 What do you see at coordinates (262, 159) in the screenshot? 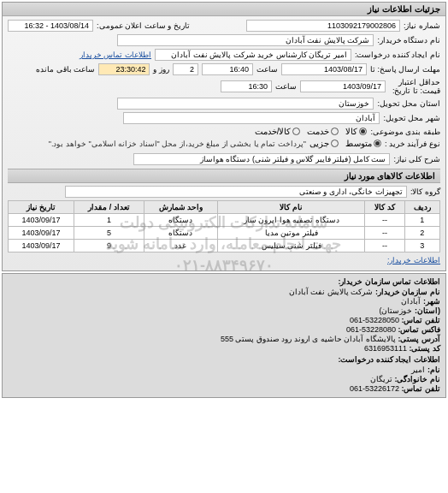
I see `need-title-value: ست کامل (فیلتر فایبر گلاس و فیلتر شنی) د…` at bounding box center [262, 159].